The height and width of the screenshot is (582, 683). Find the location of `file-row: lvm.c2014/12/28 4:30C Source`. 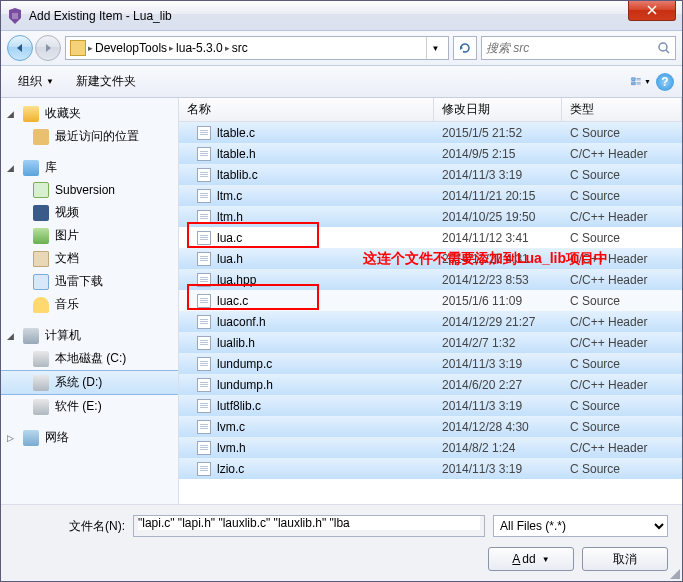

file-row: lvm.c2014/12/28 4:30C Source is located at coordinates (430, 426).